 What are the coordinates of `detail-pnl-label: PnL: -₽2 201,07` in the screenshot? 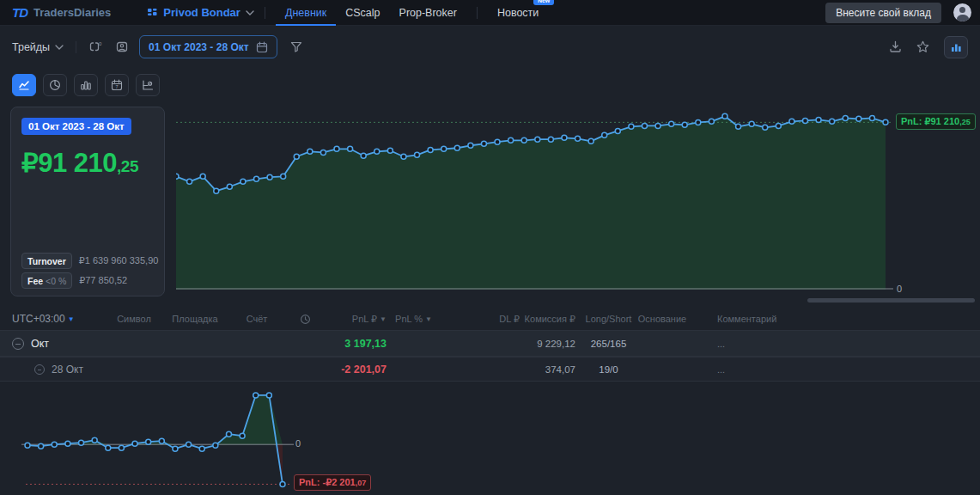 It's located at (332, 483).